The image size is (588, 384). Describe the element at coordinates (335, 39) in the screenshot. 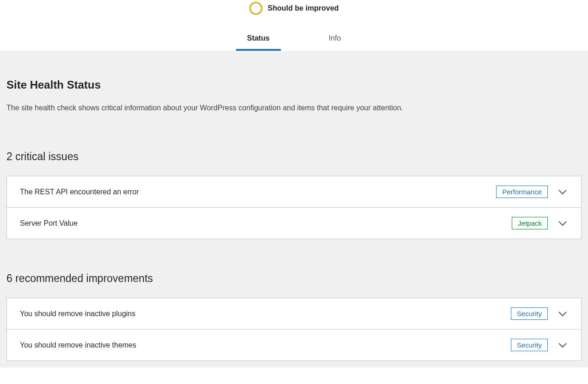

I see `tab-info: Info` at that location.